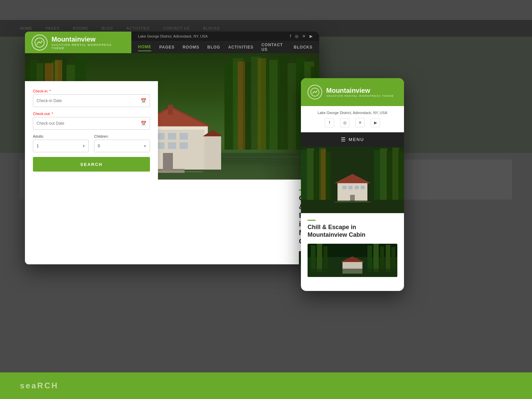  Describe the element at coordinates (266, 386) in the screenshot. I see `bg-search-bar: seaRCH` at that location.